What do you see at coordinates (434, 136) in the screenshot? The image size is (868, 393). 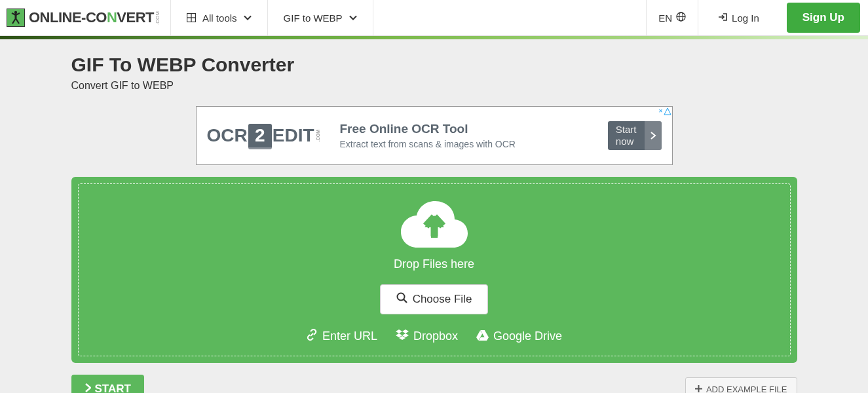 I see `ad-banner: OCR2EDIT .COM Free Online OCR Tool Extra…` at bounding box center [434, 136].